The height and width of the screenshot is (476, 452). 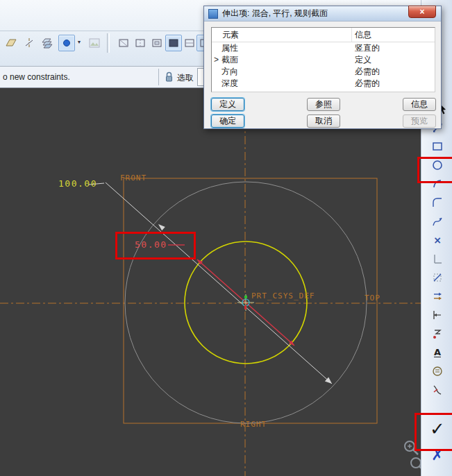 What do you see at coordinates (94, 43) in the screenshot?
I see `image-icon` at bounding box center [94, 43].